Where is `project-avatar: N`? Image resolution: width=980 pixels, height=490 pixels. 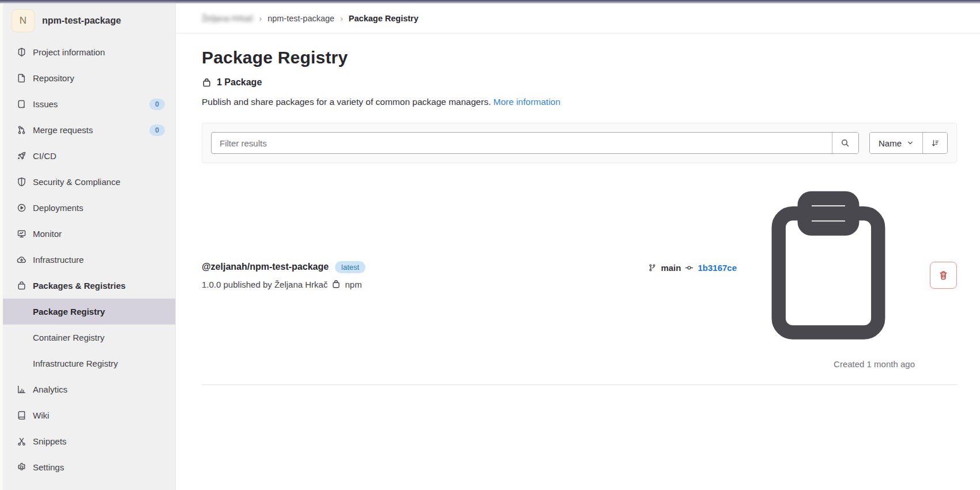 project-avatar: N is located at coordinates (23, 21).